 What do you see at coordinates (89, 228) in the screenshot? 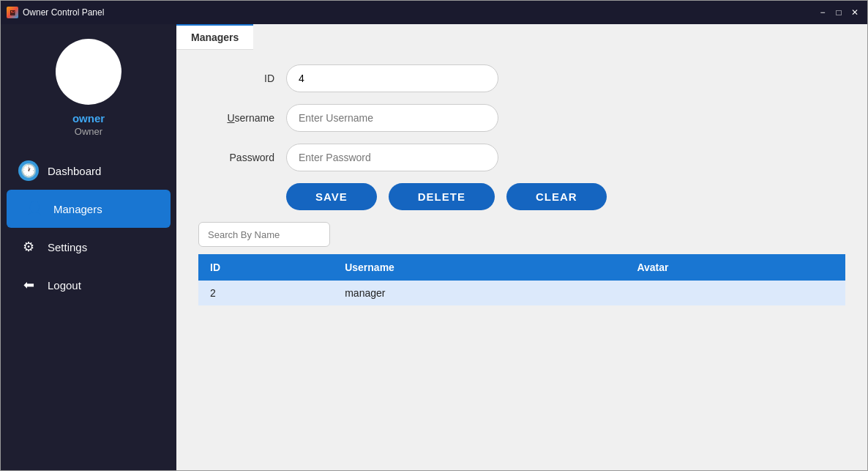
I see `sidebar-nav: 🕐 Dashboard 👤 Managers ⚙ Settings ⬅ Logo…` at bounding box center [89, 228].